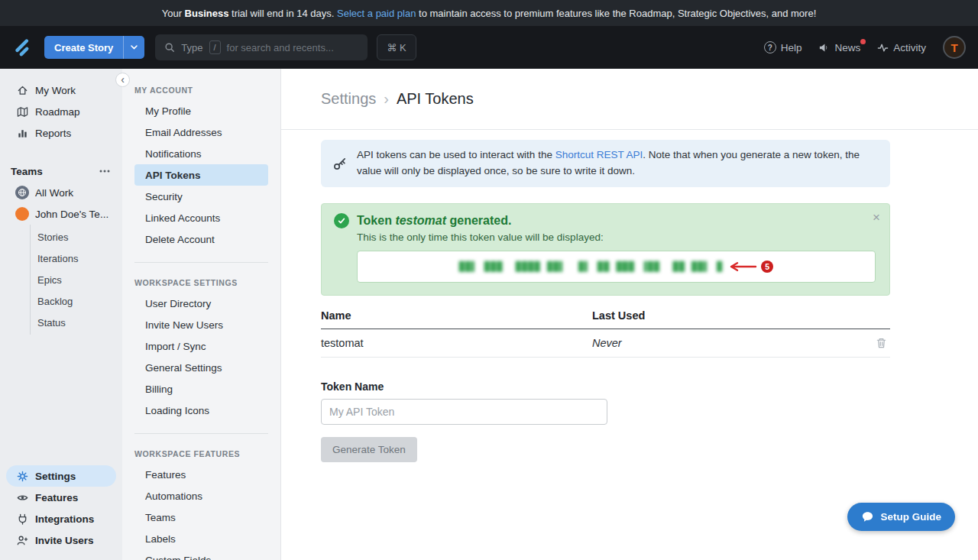 This screenshot has height=560, width=978. Describe the element at coordinates (202, 239) in the screenshot. I see `nav-item-delete-account: Delete Account` at that location.